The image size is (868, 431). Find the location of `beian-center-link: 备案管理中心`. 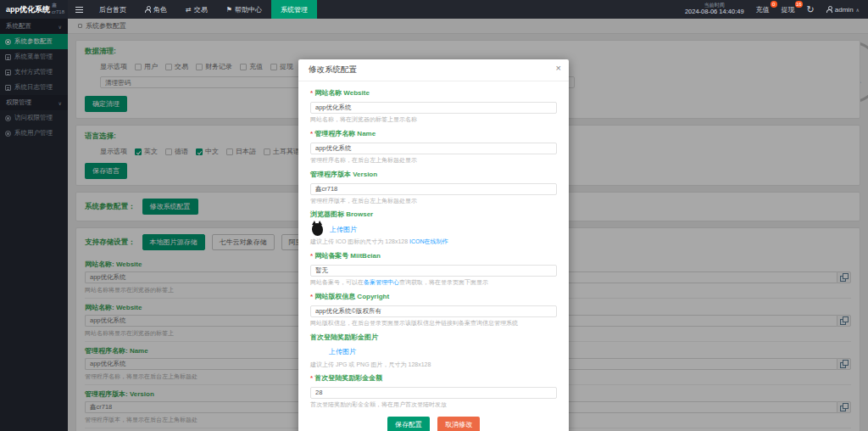

beian-center-link: 备案管理中心 is located at coordinates (381, 282).